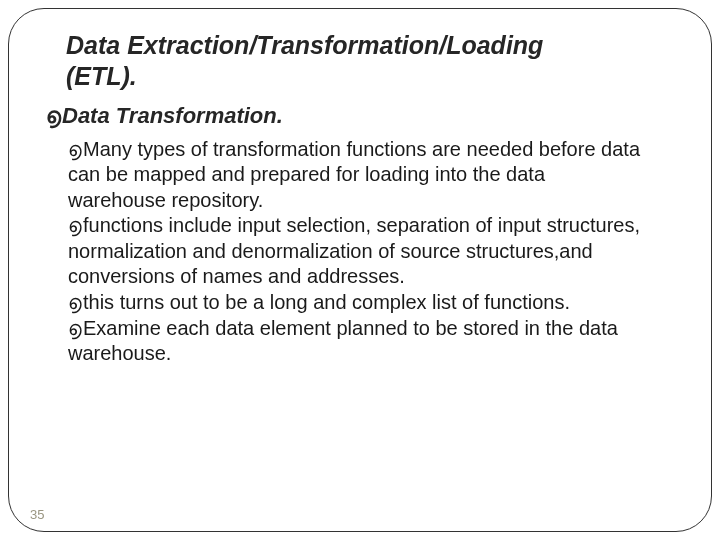 The width and height of the screenshot is (720, 540). Describe the element at coordinates (354, 250) in the screenshot. I see `bullet-text: functions include input selection, separ…` at that location.